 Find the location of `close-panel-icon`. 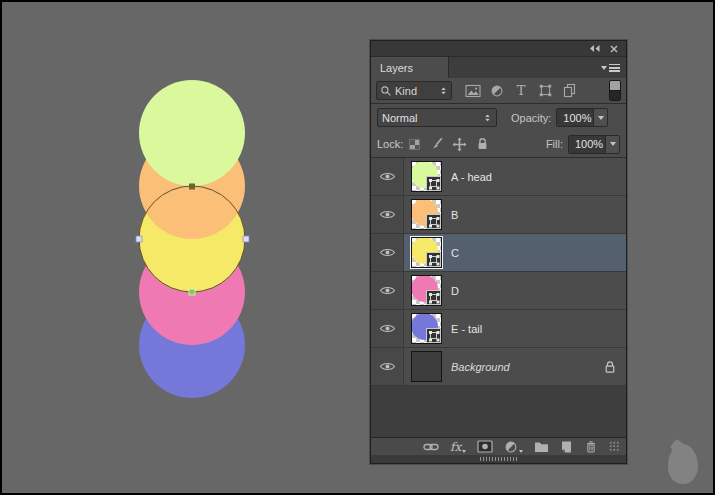

close-panel-icon is located at coordinates (614, 49).